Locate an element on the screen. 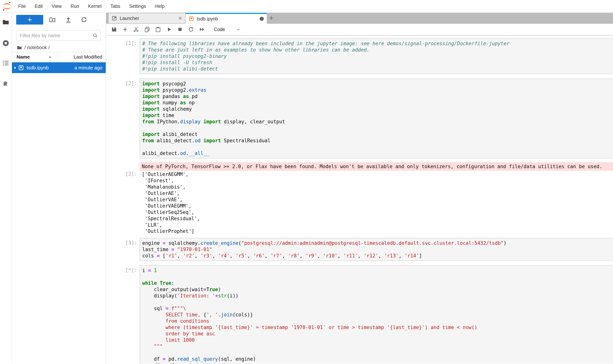  code-line: 'OutlierSeq2Seq', is located at coordinates (378, 212).